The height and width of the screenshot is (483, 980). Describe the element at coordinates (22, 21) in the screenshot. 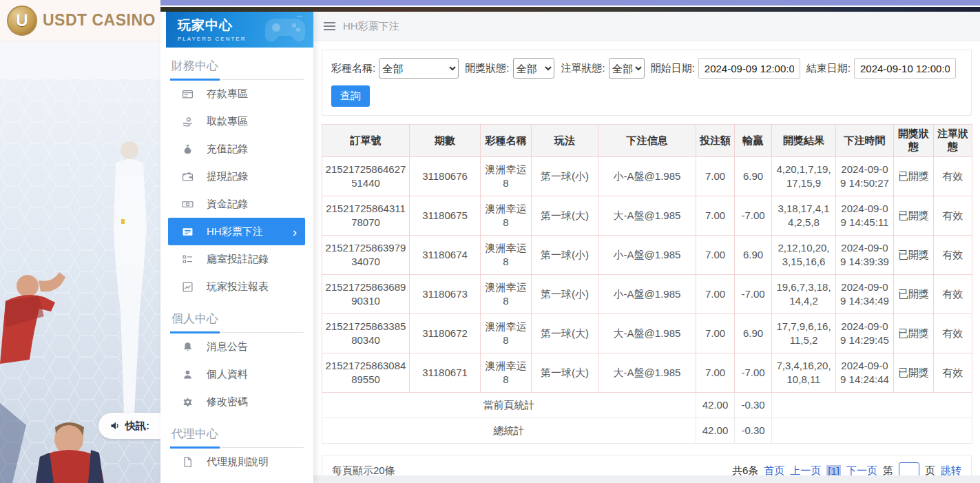

I see `brand-coin-icon: U` at that location.